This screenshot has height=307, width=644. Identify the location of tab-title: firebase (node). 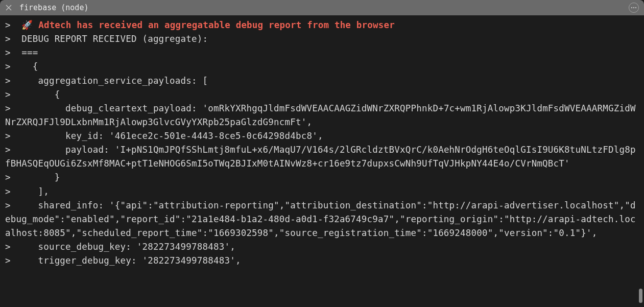
(54, 8).